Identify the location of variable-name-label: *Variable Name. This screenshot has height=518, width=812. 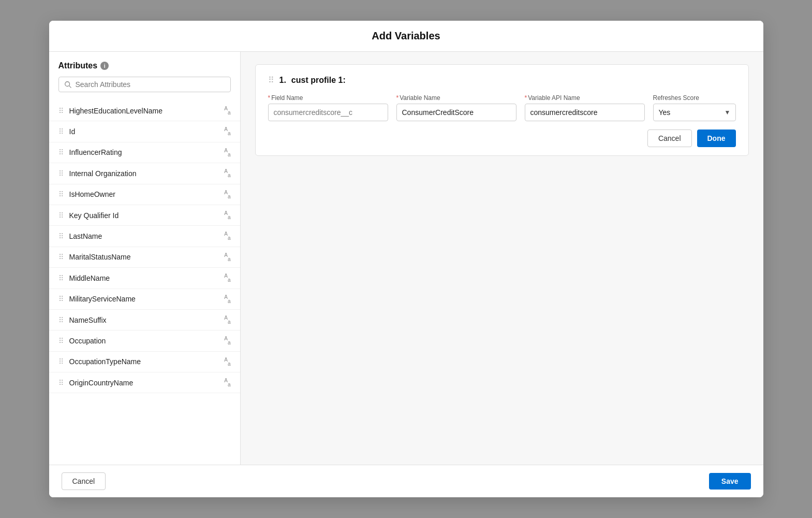
(456, 98).